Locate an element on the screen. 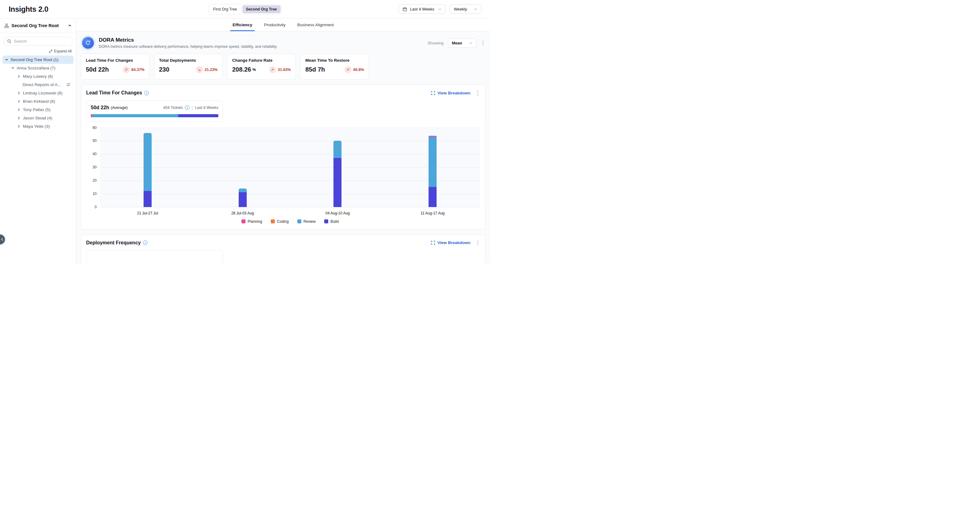 The image size is (980, 527). tree-item: Mary Lowery (6) is located at coordinates (38, 76).